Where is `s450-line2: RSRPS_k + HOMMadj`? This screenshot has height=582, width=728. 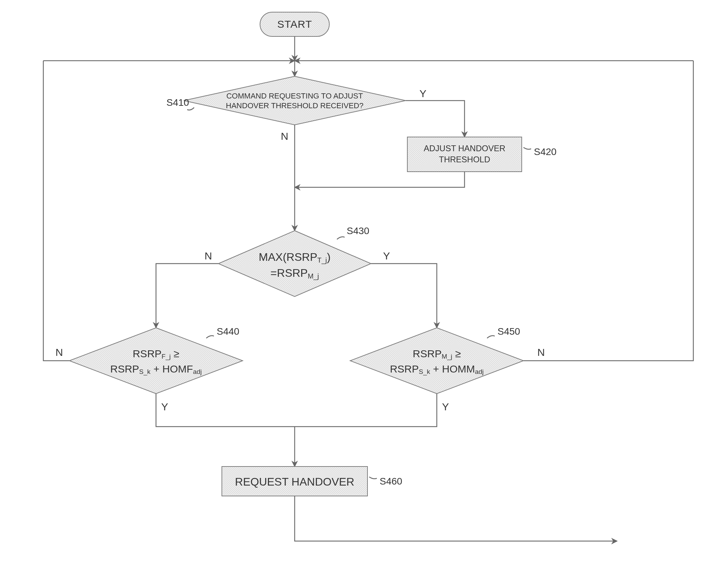
s450-line2: RSRPS_k + HOMMadj is located at coordinates (437, 369).